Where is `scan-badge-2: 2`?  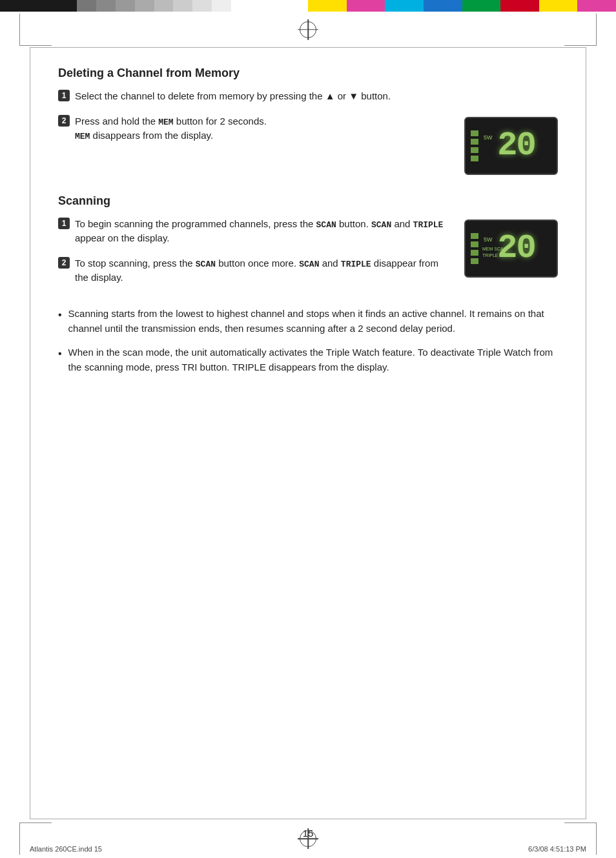
scan-badge-2: 2 is located at coordinates (64, 263).